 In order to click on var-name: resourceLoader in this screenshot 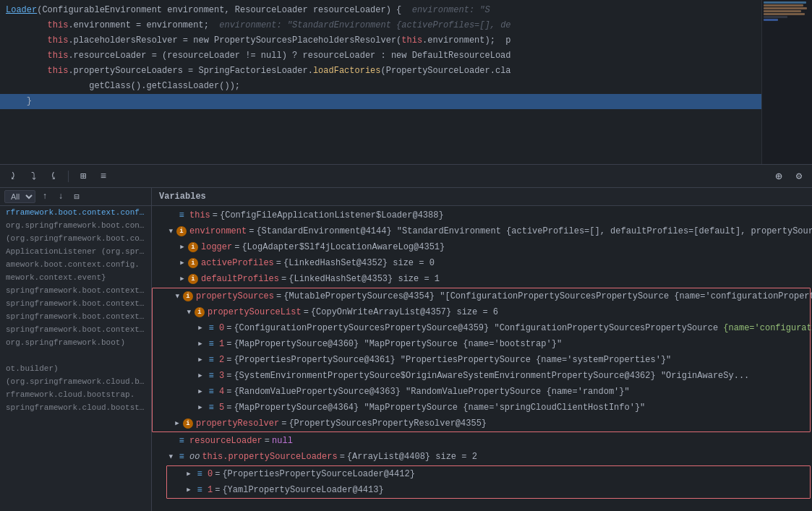, I will do `click(226, 441)`.